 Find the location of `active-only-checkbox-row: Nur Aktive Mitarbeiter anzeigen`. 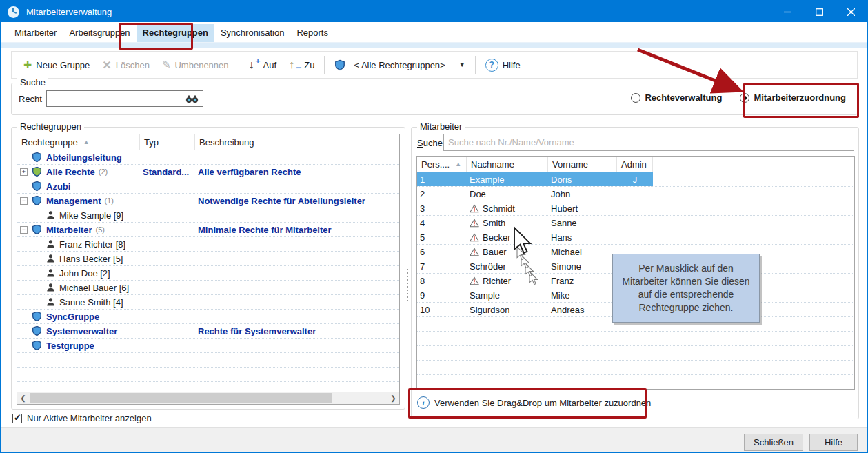

active-only-checkbox-row: Nur Aktive Mitarbeiter anzeigen is located at coordinates (82, 418).